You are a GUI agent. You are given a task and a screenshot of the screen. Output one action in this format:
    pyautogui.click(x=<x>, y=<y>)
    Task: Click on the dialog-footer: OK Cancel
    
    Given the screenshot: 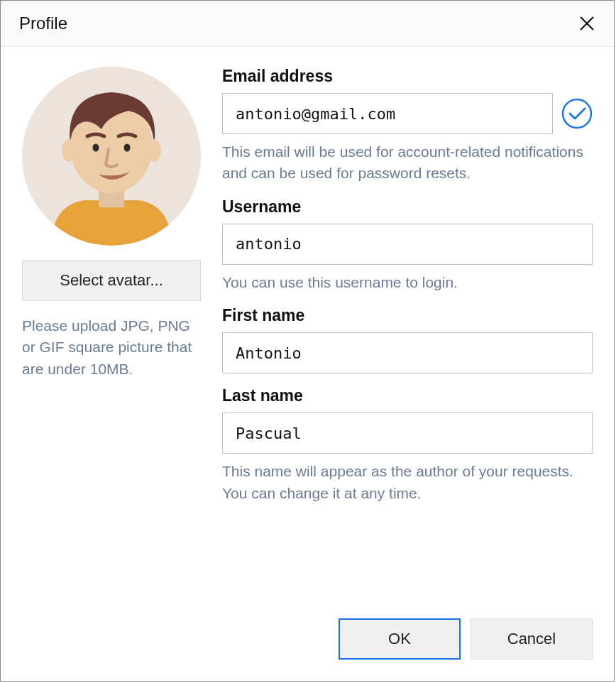 What is the action you would take?
    pyautogui.click(x=307, y=640)
    